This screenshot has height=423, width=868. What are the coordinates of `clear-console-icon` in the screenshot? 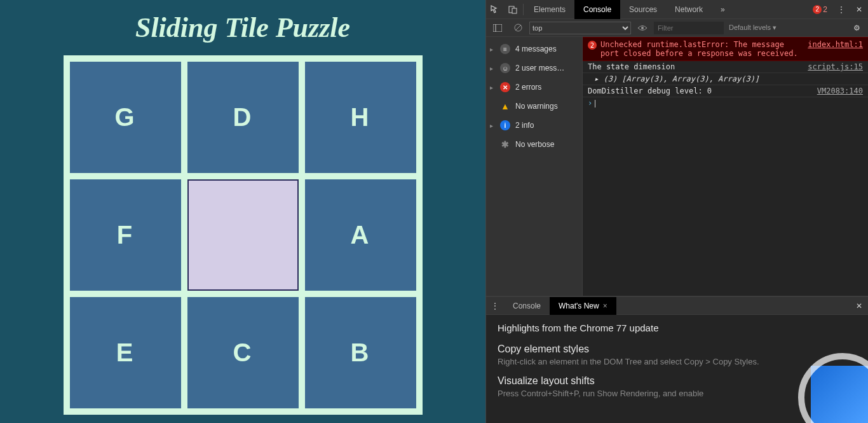 It's located at (518, 28).